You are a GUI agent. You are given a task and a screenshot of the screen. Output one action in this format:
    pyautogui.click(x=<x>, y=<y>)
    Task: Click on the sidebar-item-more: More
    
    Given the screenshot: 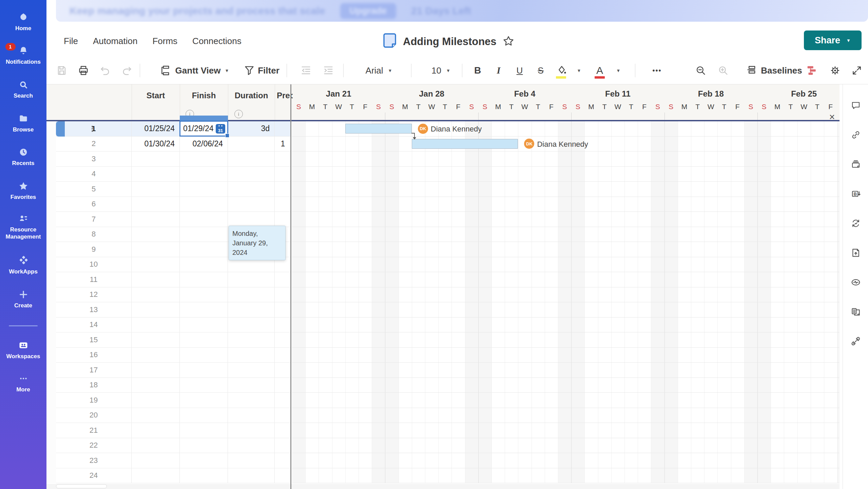 What is the action you would take?
    pyautogui.click(x=23, y=383)
    